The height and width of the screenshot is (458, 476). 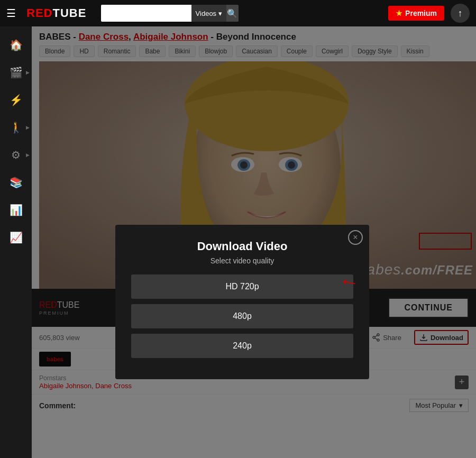 What do you see at coordinates (16, 182) in the screenshot?
I see `library-icon: 📚` at bounding box center [16, 182].